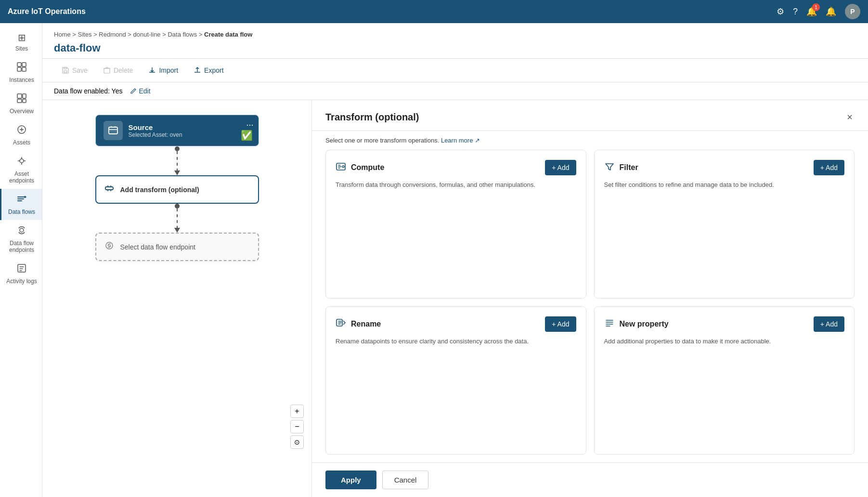 The height and width of the screenshot is (497, 868). Describe the element at coordinates (725, 341) in the screenshot. I see `new-property-description: Add additional properties to data to mak…` at that location.